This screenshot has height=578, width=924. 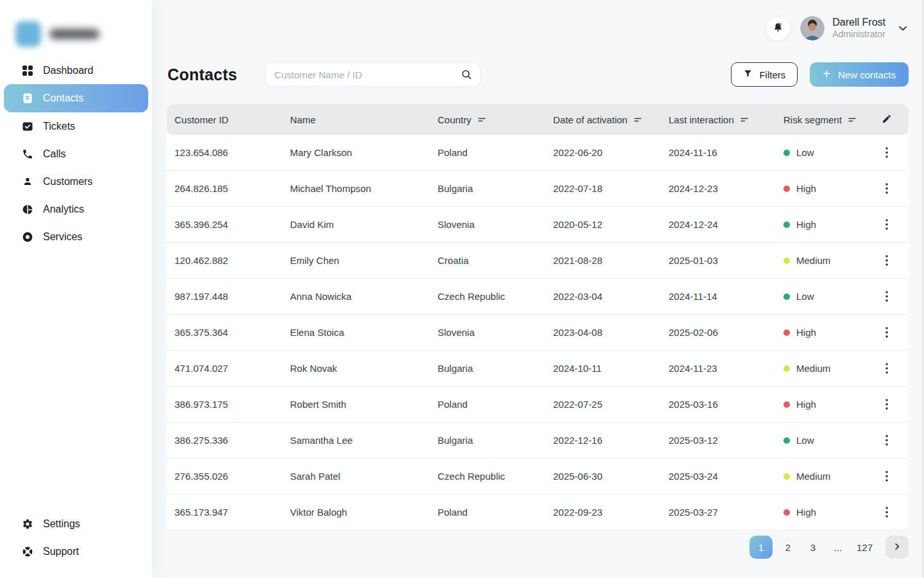 I want to click on page-number-button: 127, so click(x=865, y=547).